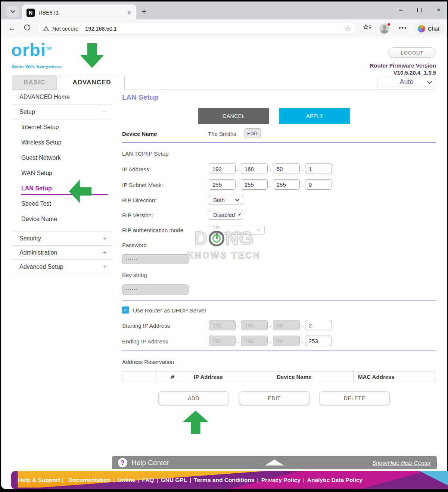 The height and width of the screenshot is (492, 448). Describe the element at coordinates (407, 82) in the screenshot. I see `firmware-mode-select: Auto` at that location.